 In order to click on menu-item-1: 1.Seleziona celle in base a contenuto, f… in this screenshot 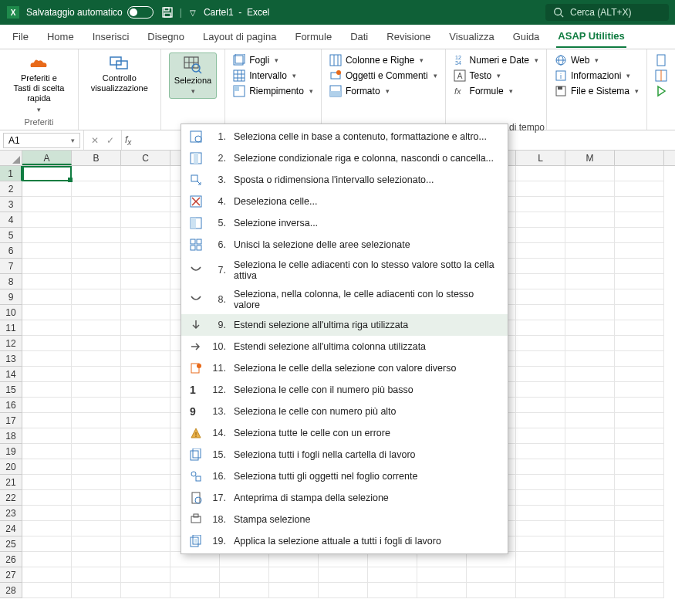, I will do `click(344, 137)`.